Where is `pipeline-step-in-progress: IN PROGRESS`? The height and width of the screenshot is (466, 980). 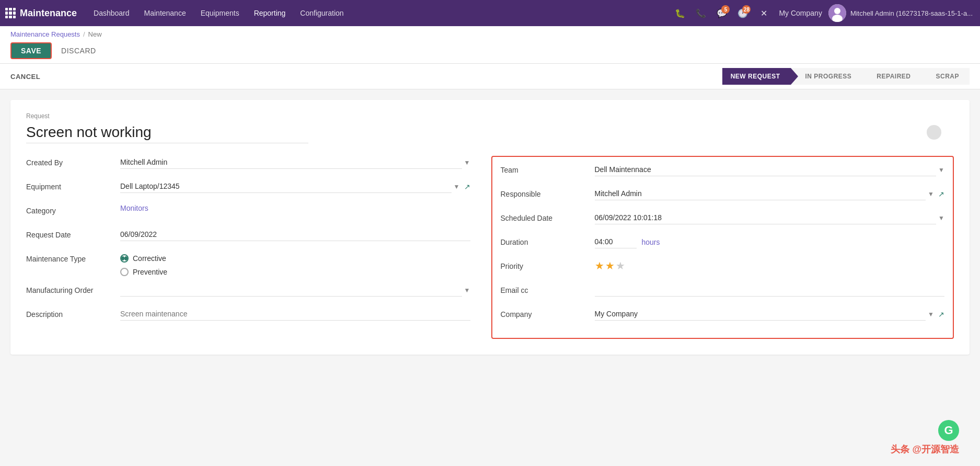
pipeline-step-in-progress: IN PROGRESS is located at coordinates (827, 76).